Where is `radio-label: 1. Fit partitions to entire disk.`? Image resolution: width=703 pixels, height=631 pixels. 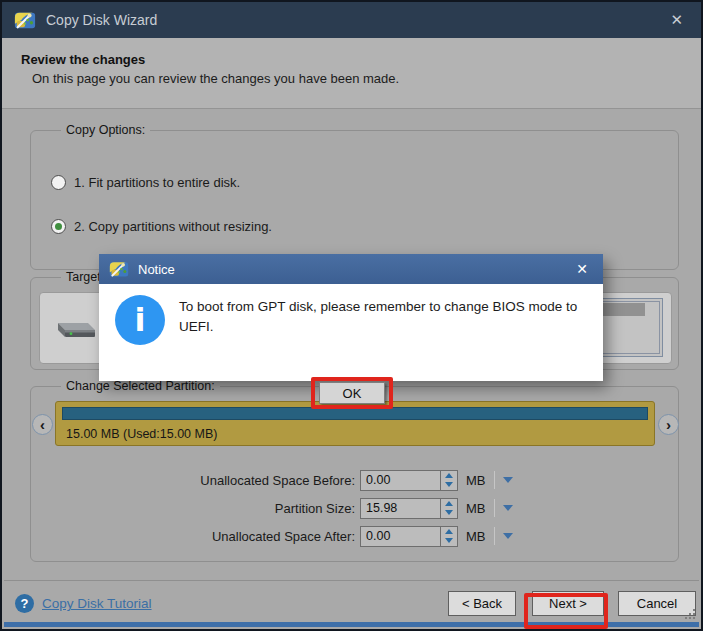
radio-label: 1. Fit partitions to entire disk. is located at coordinates (157, 182).